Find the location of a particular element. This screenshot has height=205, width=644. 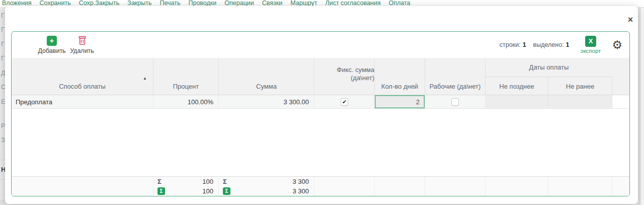

trash-icon is located at coordinates (82, 41).